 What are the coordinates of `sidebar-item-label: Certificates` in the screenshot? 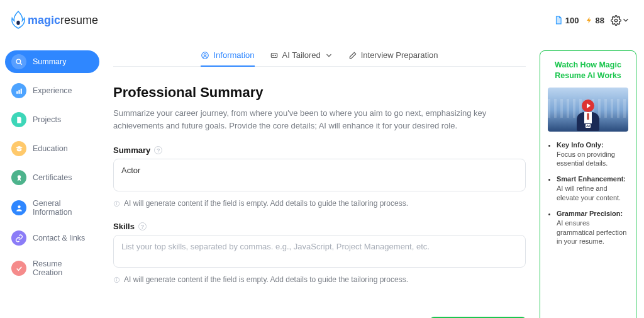 It's located at (53, 178).